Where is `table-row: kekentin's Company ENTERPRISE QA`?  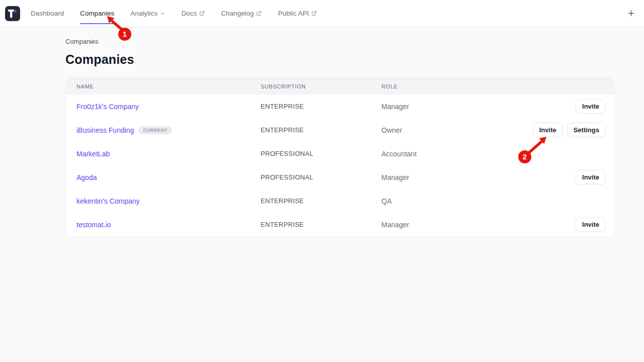
table-row: kekentin's Company ENTERPRISE QA is located at coordinates (340, 201).